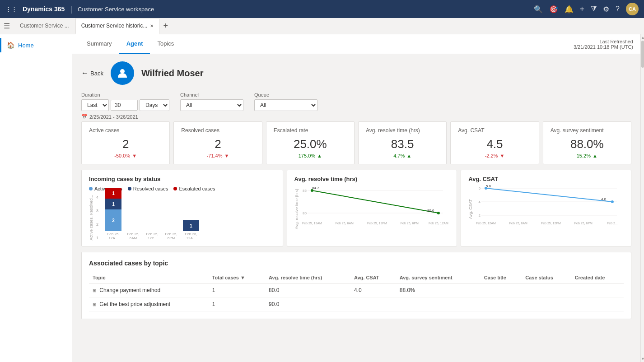 The height and width of the screenshot is (362, 644). What do you see at coordinates (165, 44) in the screenshot?
I see `tab-topics: Topics` at bounding box center [165, 44].